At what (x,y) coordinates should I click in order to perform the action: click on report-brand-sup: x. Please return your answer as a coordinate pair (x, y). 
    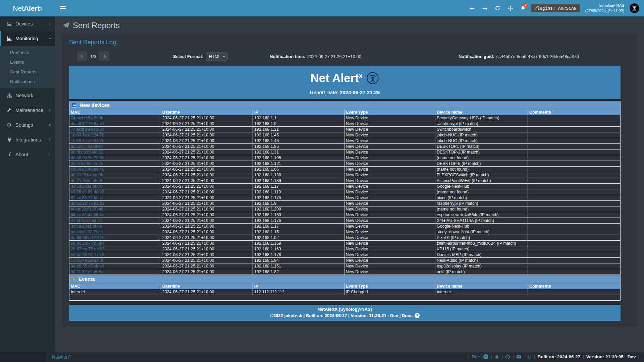
    Looking at the image, I should click on (361, 76).